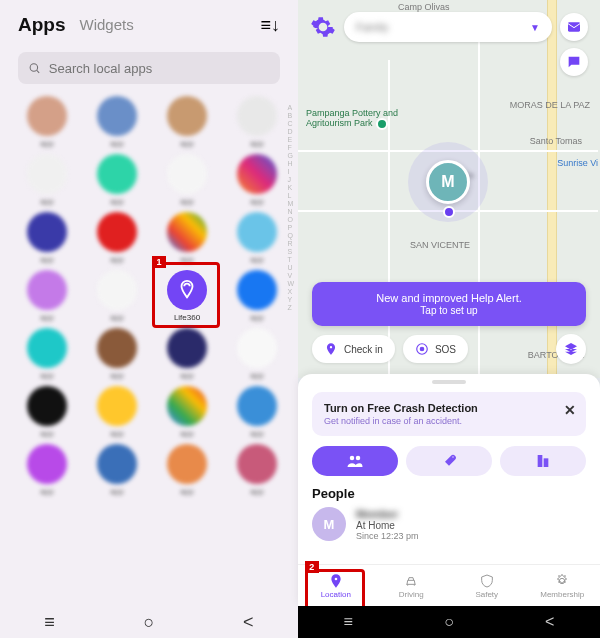  Describe the element at coordinates (571, 349) in the screenshot. I see `layers-button` at that location.